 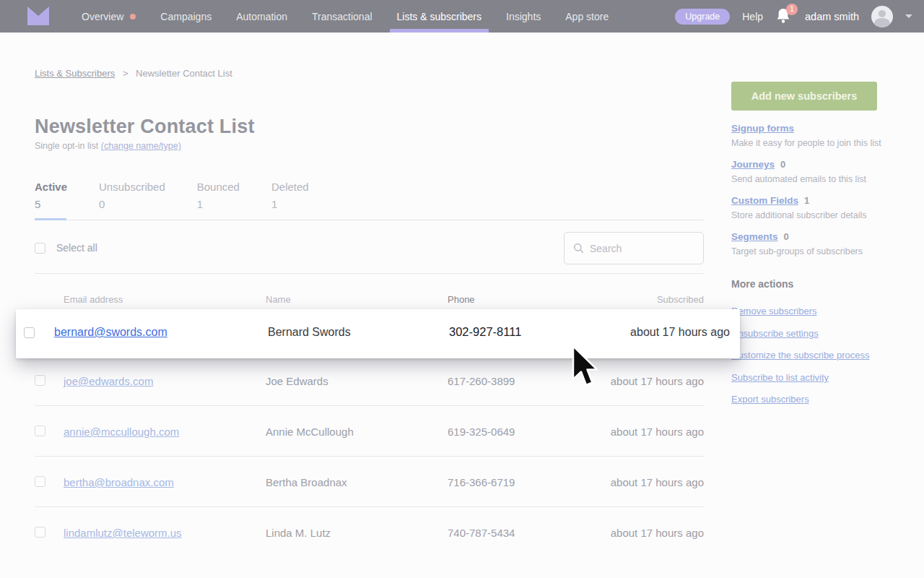 What do you see at coordinates (481, 432) in the screenshot?
I see `subscriber-phone: 619-325-0649` at bounding box center [481, 432].